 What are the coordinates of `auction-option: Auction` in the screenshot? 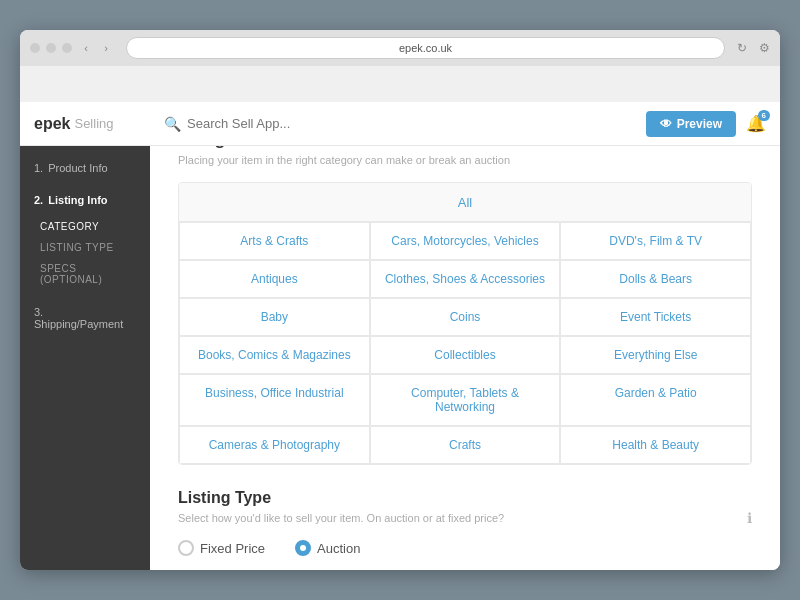 It's located at (328, 548).